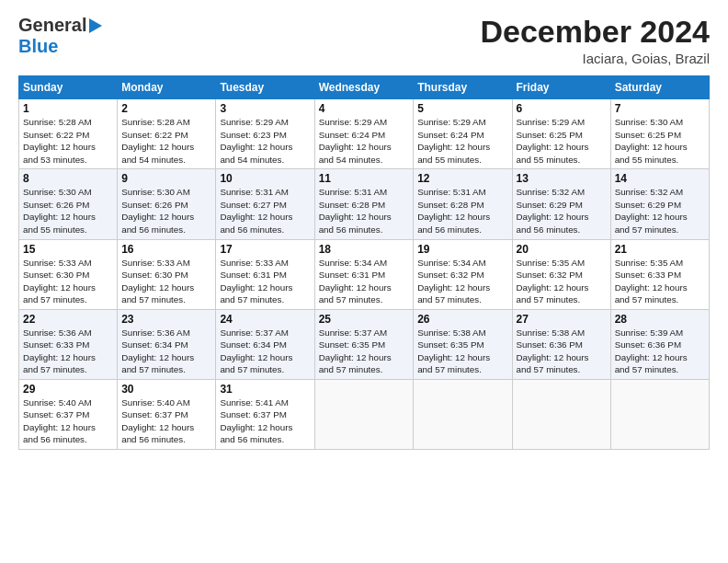 The height and width of the screenshot is (563, 728). What do you see at coordinates (595, 31) in the screenshot?
I see `month-title: December 2024` at bounding box center [595, 31].